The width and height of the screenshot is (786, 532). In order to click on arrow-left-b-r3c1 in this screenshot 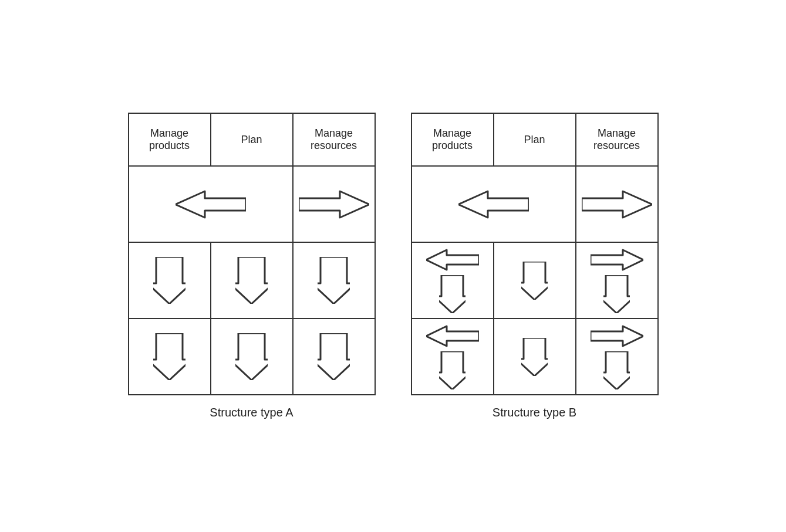, I will do `click(453, 336)`.